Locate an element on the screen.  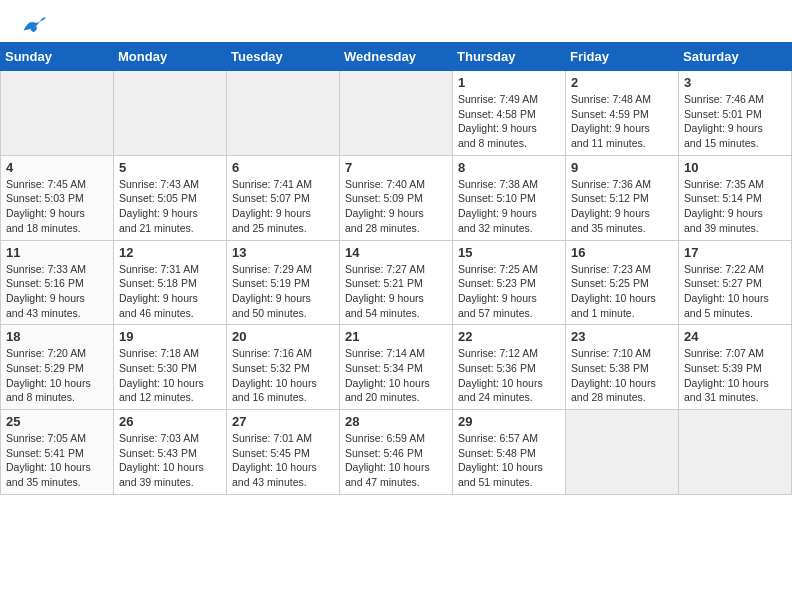
day-number: 10 is located at coordinates (735, 168).